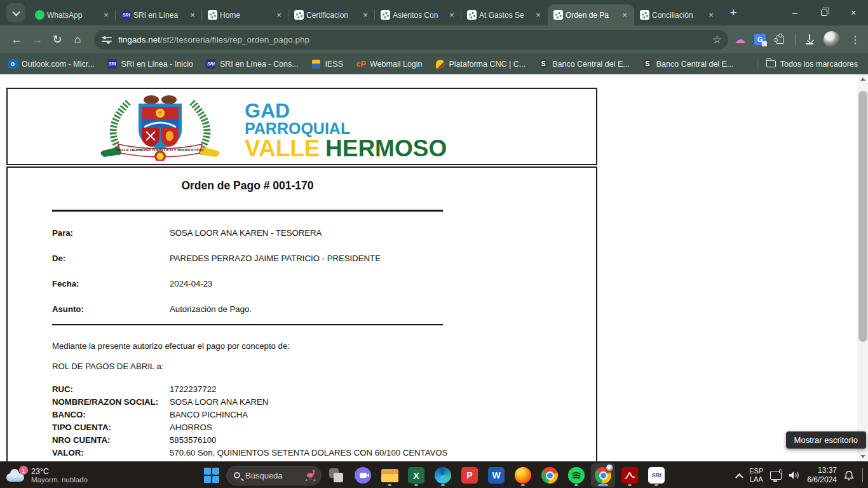 This screenshot has width=868, height=488. Describe the element at coordinates (470, 475) in the screenshot. I see `pdf-app-icon: P` at that location.